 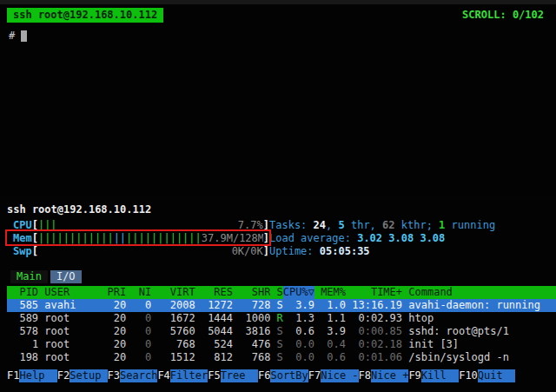 I want to click on running-label: running, so click(x=470, y=225).